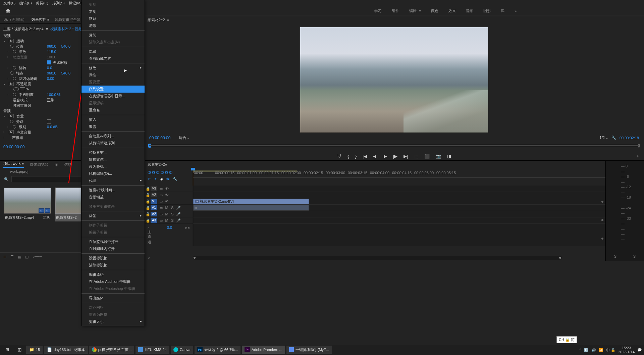 Image resolution: width=644 pixels, height=355 pixels. I want to click on start-button: ⊞, so click(7, 350).